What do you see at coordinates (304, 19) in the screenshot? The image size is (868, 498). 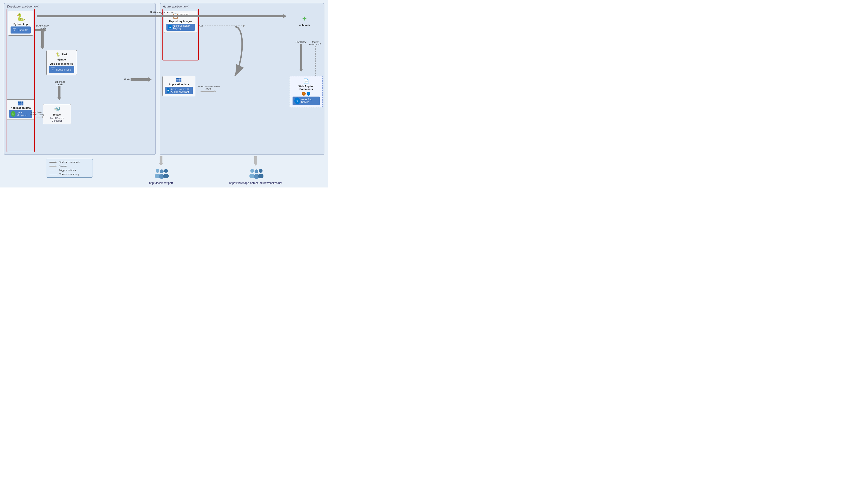 I see `webhook-icon: ✦` at bounding box center [304, 19].